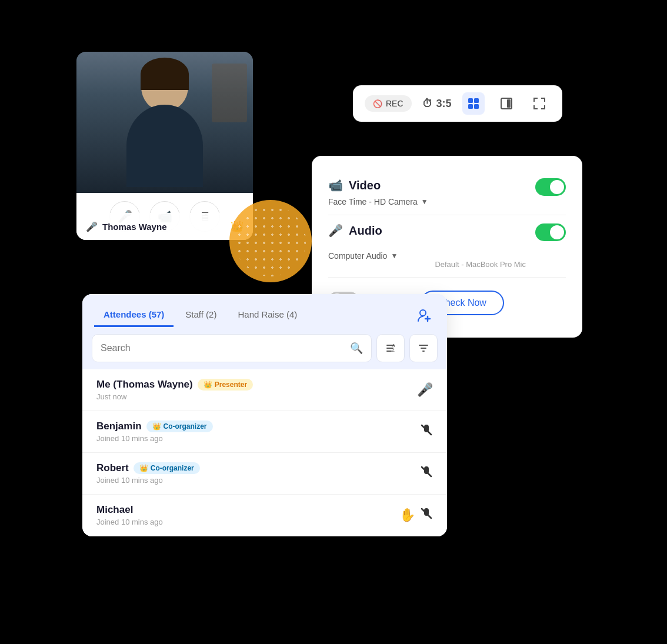 This screenshot has height=644, width=667. I want to click on video-card: 🎤 Thomas Wayne 👑 🎤 📹 🖥, so click(165, 146).